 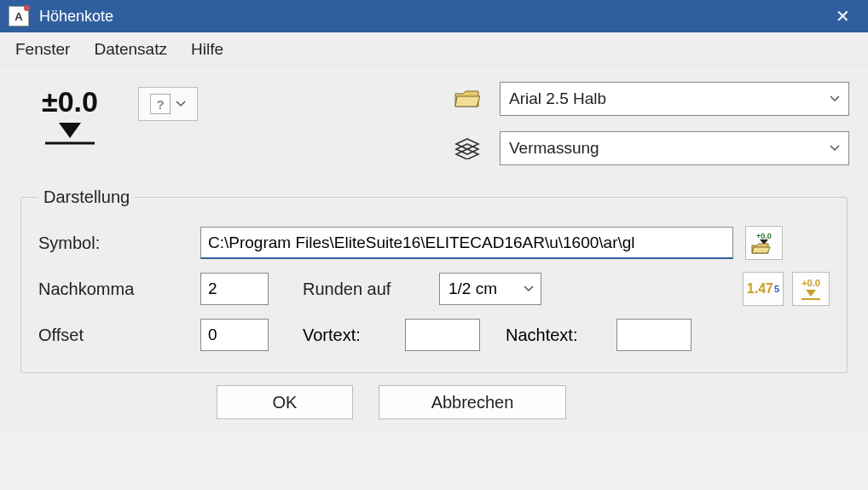 I want to click on offset-label: Offset, so click(x=119, y=336).